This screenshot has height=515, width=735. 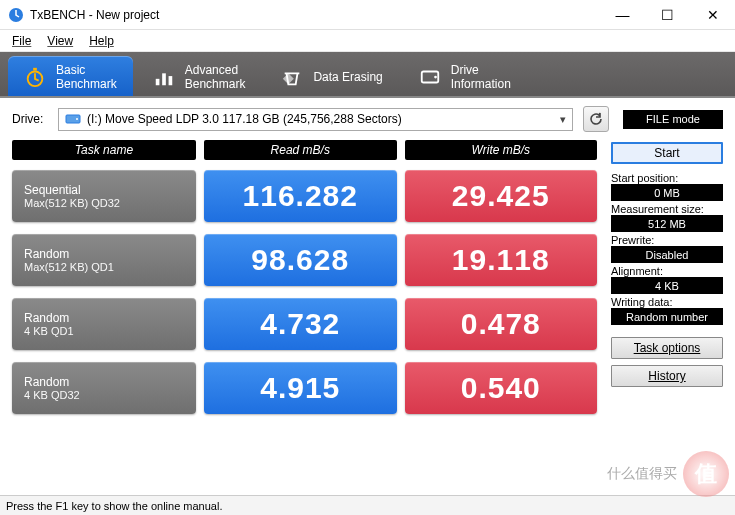 I want to click on tab-label: Data Erasing, so click(x=348, y=77).